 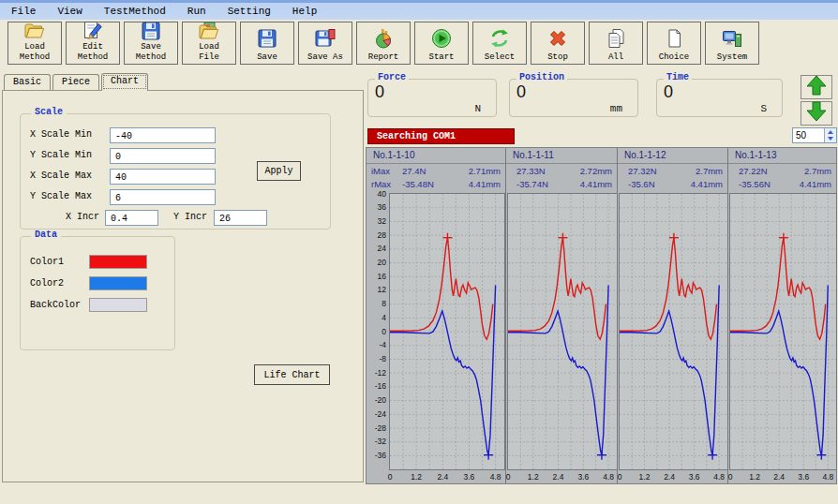 I want to click on select-button: Select, so click(x=500, y=43).